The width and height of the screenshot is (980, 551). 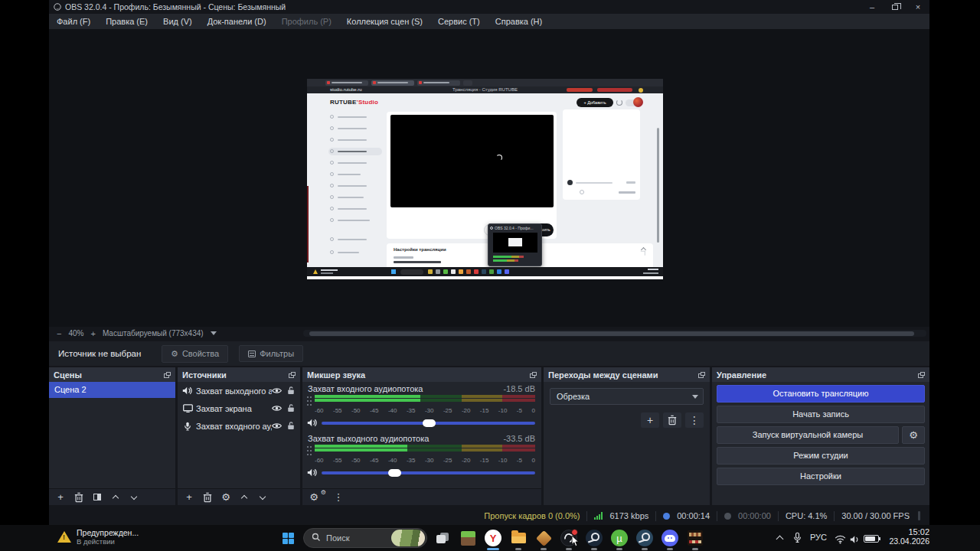 What do you see at coordinates (459, 21) in the screenshot?
I see `menu-tools: Сервис (T)` at bounding box center [459, 21].